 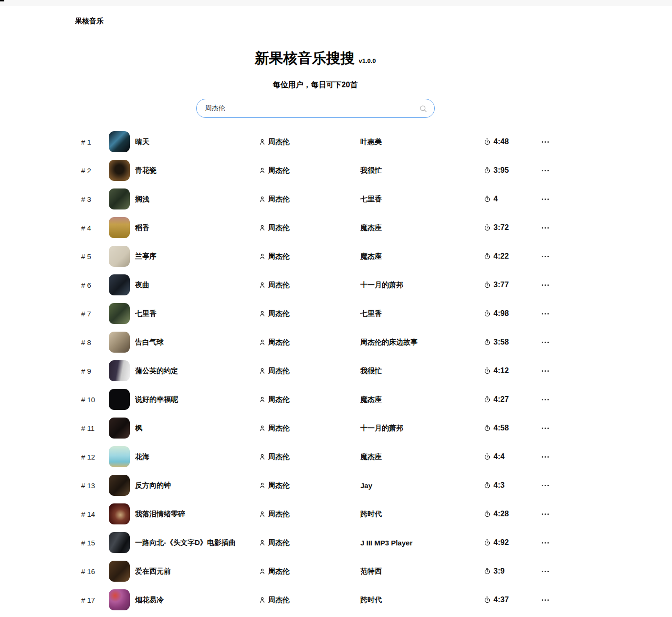 I want to click on duration-value: 4:92, so click(x=501, y=543).